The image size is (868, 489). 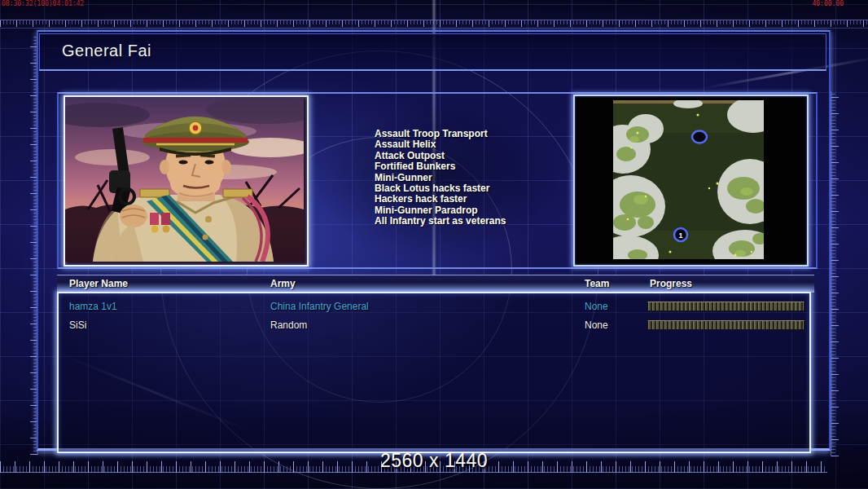 What do you see at coordinates (440, 156) in the screenshot?
I see `ability-item: Attack Outpost` at bounding box center [440, 156].